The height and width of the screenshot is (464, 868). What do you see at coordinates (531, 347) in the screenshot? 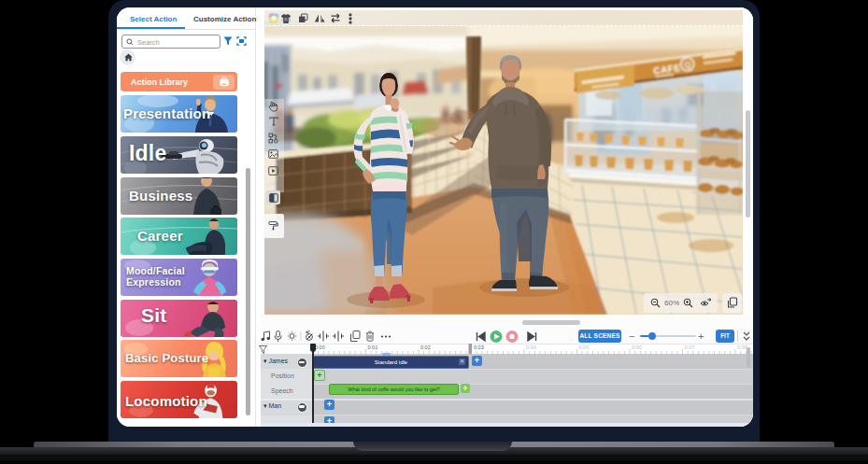
I see `svg-text: 0:04` at bounding box center [531, 347].